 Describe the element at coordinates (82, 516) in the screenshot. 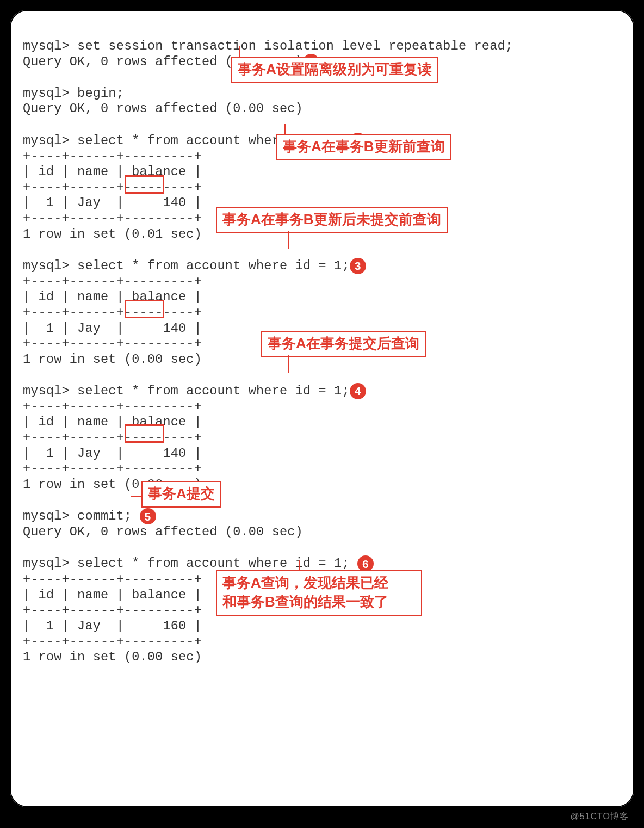

I see `term-line: mysql> commit;` at that location.